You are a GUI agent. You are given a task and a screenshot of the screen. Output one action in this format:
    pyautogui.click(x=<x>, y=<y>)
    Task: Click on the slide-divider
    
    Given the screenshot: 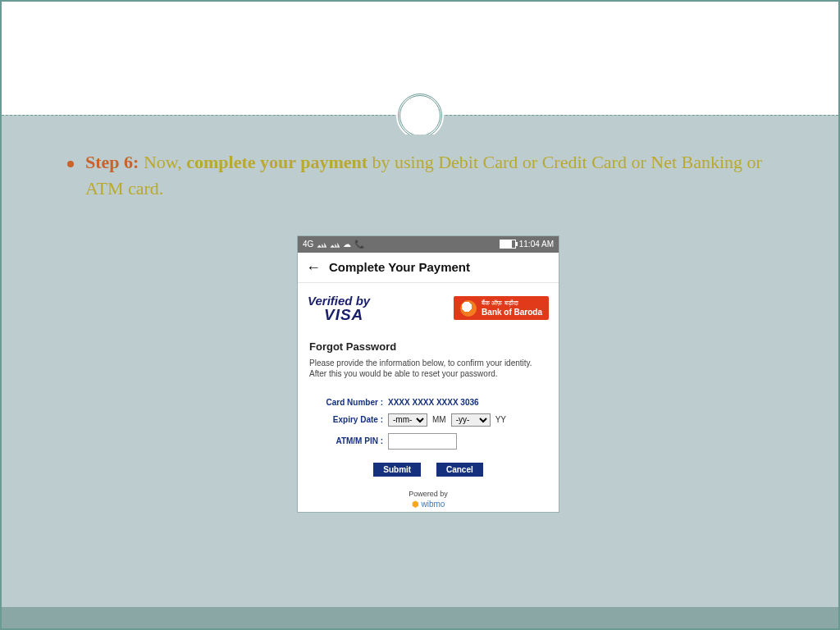 What is the action you would take?
    pyautogui.click(x=420, y=125)
    